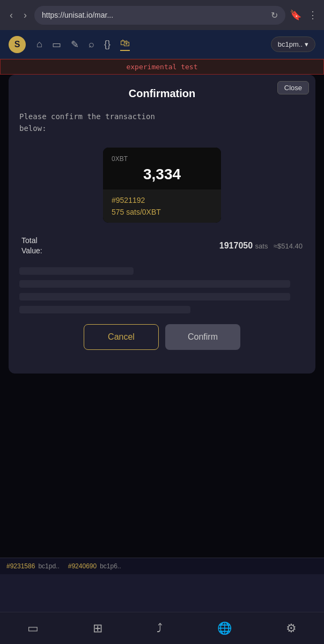 This screenshot has width=324, height=644. Describe the element at coordinates (162, 67) in the screenshot. I see `experimental-text: experimental test` at that location.